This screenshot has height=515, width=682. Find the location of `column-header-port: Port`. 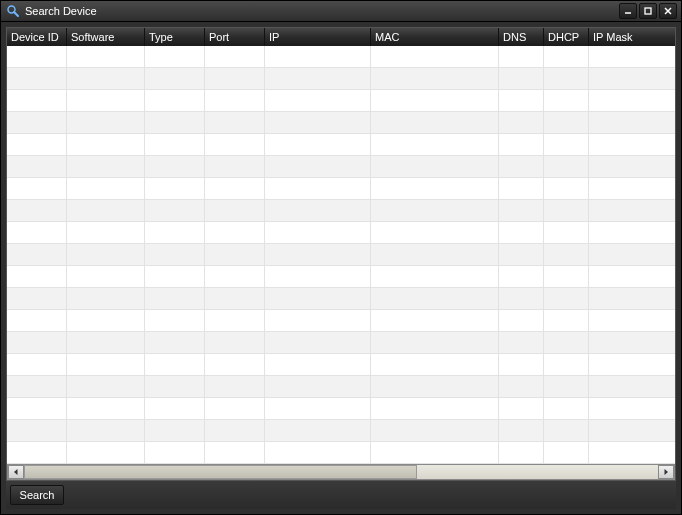

column-header-port: Port is located at coordinates (235, 37).